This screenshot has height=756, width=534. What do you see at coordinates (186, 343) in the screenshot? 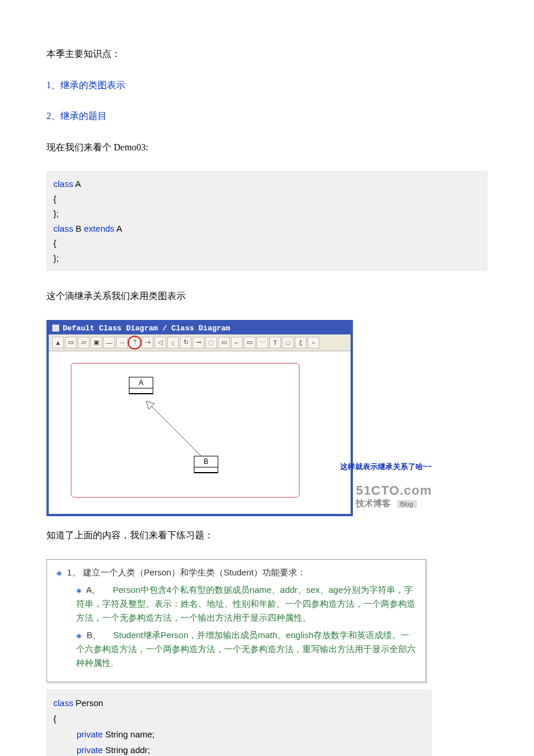
I see `tool-refresh-icon: ↻` at bounding box center [186, 343].